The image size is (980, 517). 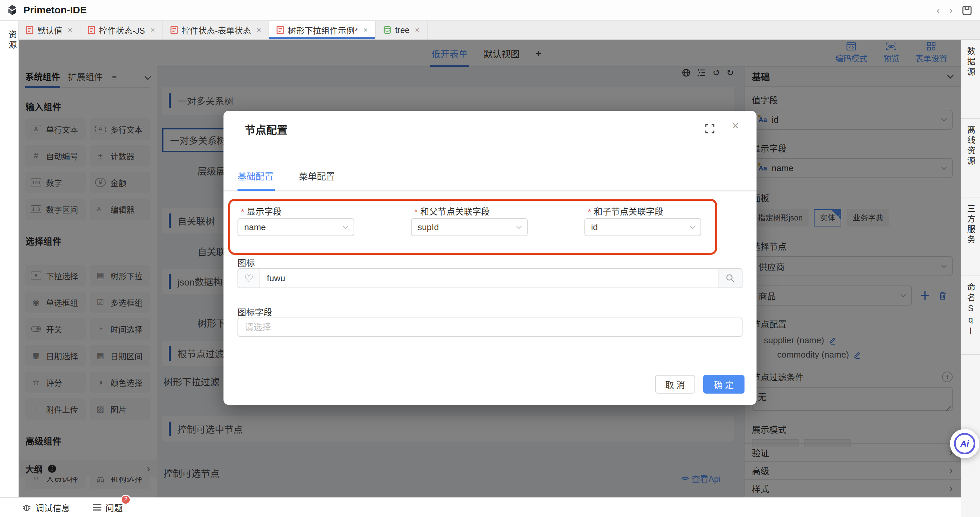 I want to click on doc-tab: 默认值 ×, so click(x=49, y=30).